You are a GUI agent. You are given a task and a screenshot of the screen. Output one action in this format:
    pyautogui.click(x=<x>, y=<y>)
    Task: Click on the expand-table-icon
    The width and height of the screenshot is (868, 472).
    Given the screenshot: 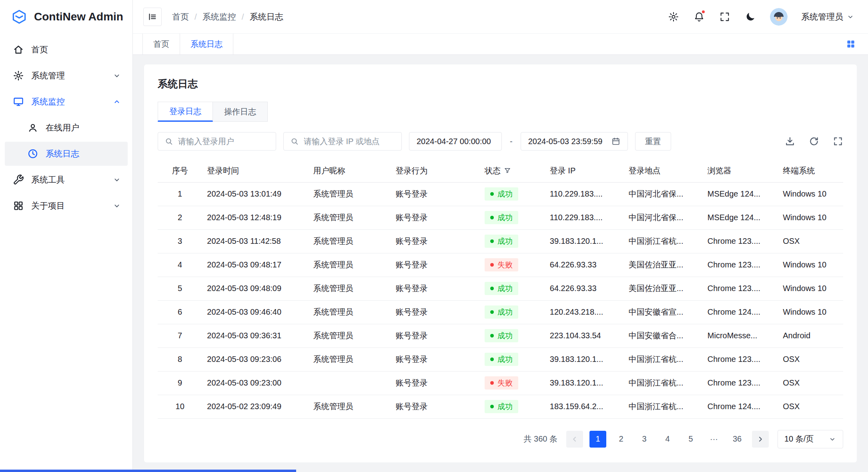 What is the action you would take?
    pyautogui.click(x=838, y=141)
    